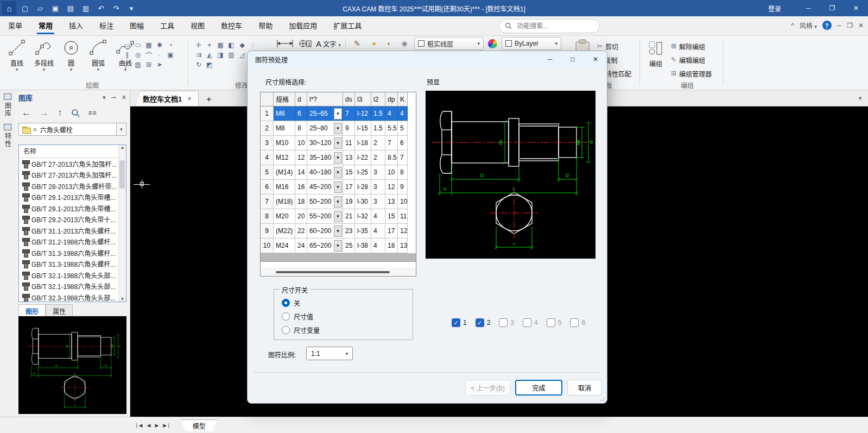 This screenshot has height=433, width=868. What do you see at coordinates (305, 43) in the screenshot?
I see `datum-icon: 1` at bounding box center [305, 43].